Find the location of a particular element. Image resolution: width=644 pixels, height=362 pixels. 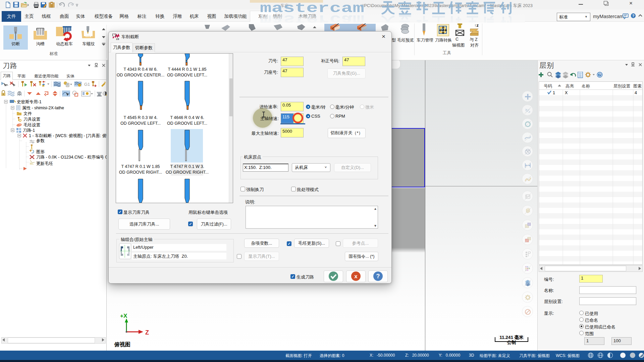

svg-text: +X is located at coordinates (124, 316).